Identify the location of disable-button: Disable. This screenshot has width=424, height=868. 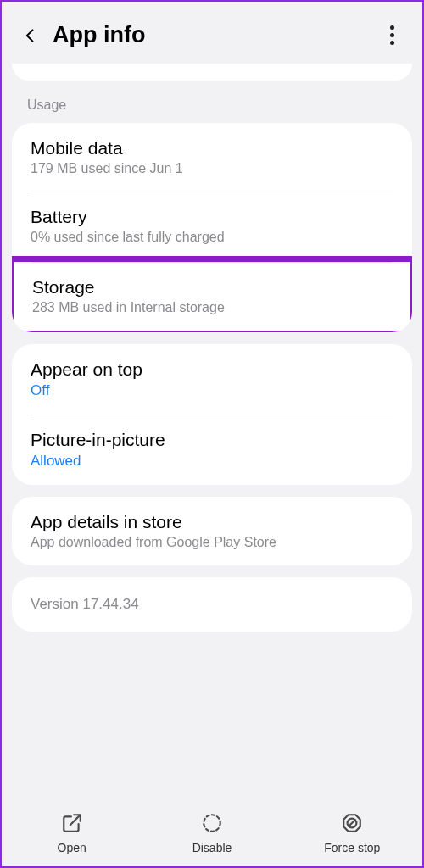
(212, 833).